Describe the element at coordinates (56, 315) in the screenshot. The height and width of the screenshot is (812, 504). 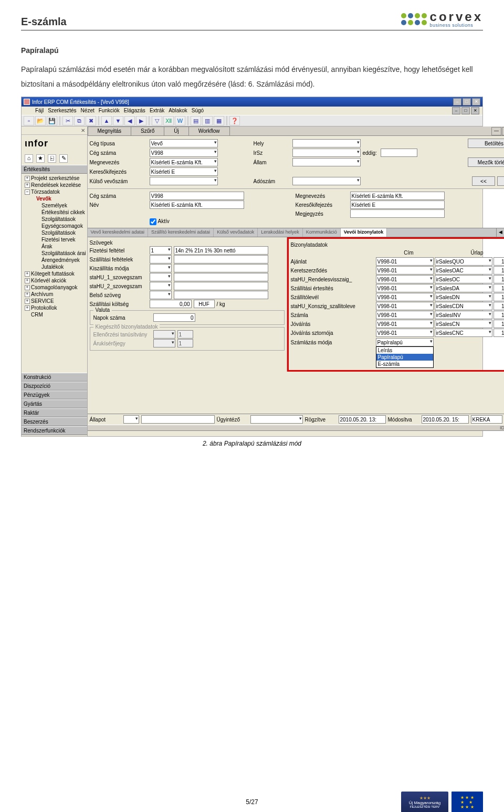
I see `tree-item-20: CRM` at that location.